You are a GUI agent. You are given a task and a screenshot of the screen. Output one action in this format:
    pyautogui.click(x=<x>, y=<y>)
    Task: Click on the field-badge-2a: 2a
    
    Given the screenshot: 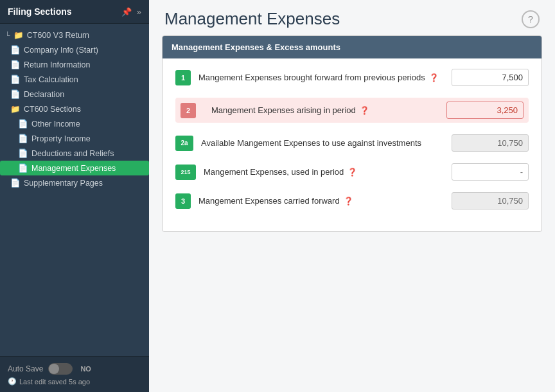 What is the action you would take?
    pyautogui.click(x=184, y=143)
    